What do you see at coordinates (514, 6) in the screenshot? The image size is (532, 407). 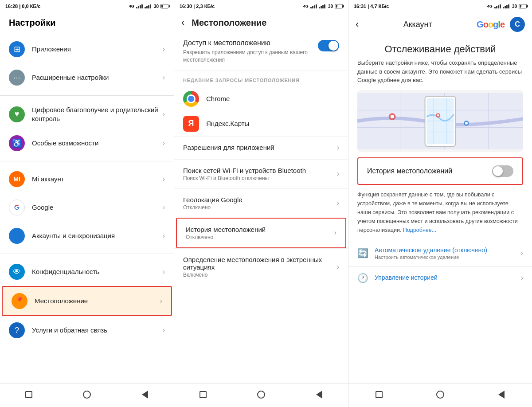 I see `battery-3-label: 30` at bounding box center [514, 6].